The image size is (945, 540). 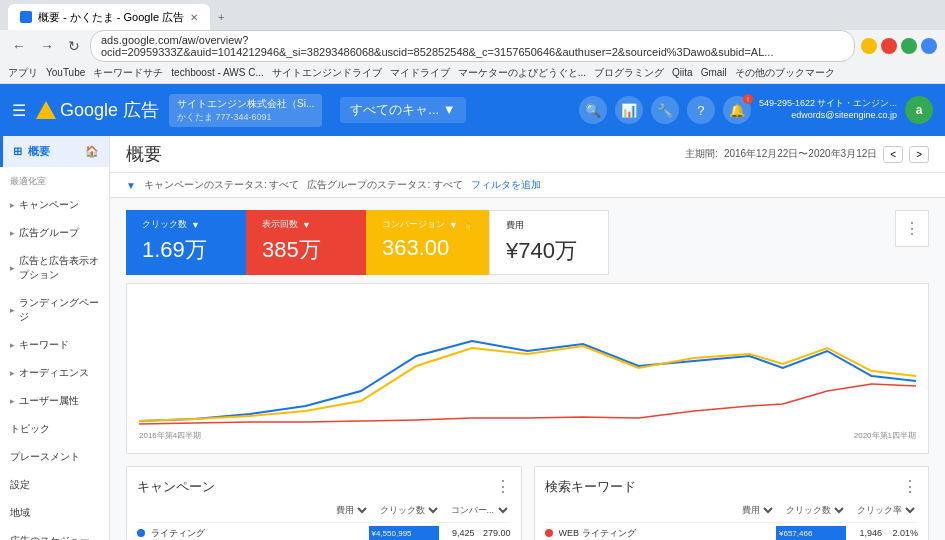 I want to click on back-button: ←, so click(x=19, y=46).